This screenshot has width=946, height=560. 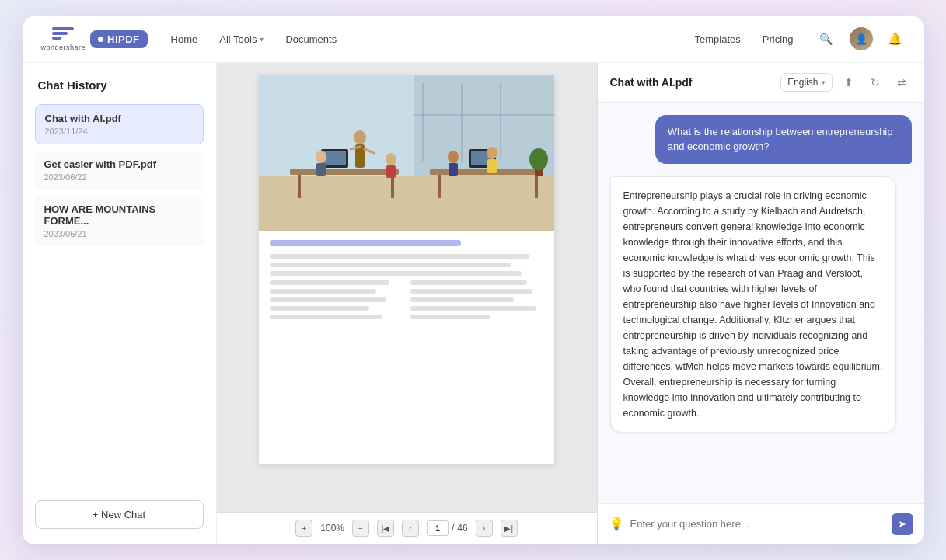 What do you see at coordinates (758, 523) in the screenshot?
I see `chat-input` at bounding box center [758, 523].